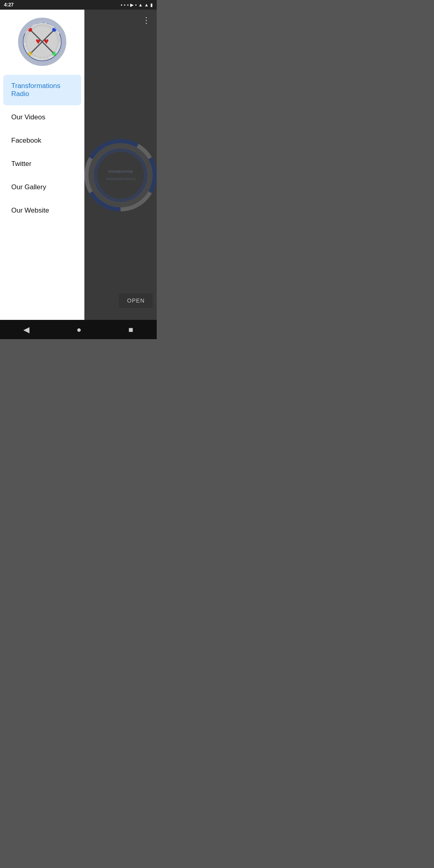  Describe the element at coordinates (131, 330) in the screenshot. I see `recent-apps-button: ■` at that location.